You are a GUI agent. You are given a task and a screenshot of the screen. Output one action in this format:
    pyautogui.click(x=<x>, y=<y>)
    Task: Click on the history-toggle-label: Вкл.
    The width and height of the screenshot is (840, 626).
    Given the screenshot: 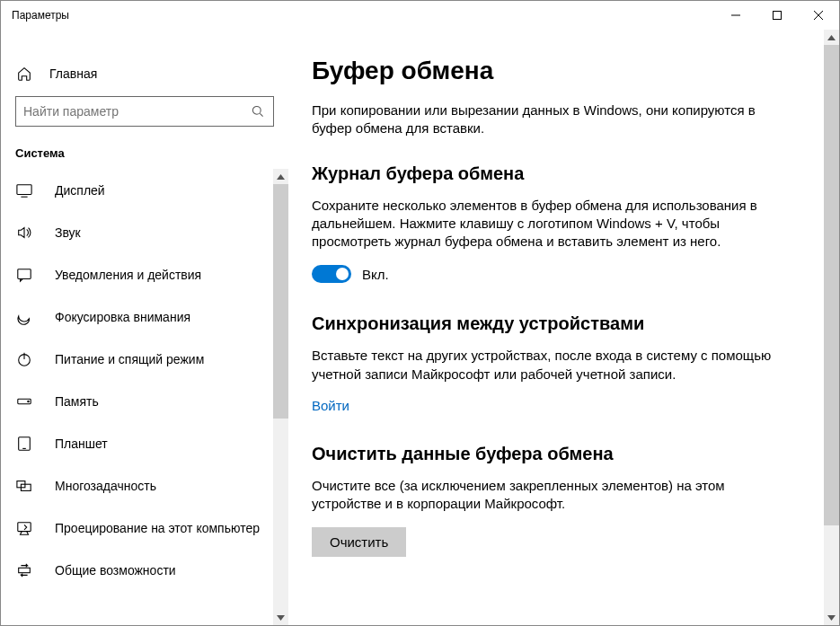 What is the action you would take?
    pyautogui.click(x=376, y=275)
    